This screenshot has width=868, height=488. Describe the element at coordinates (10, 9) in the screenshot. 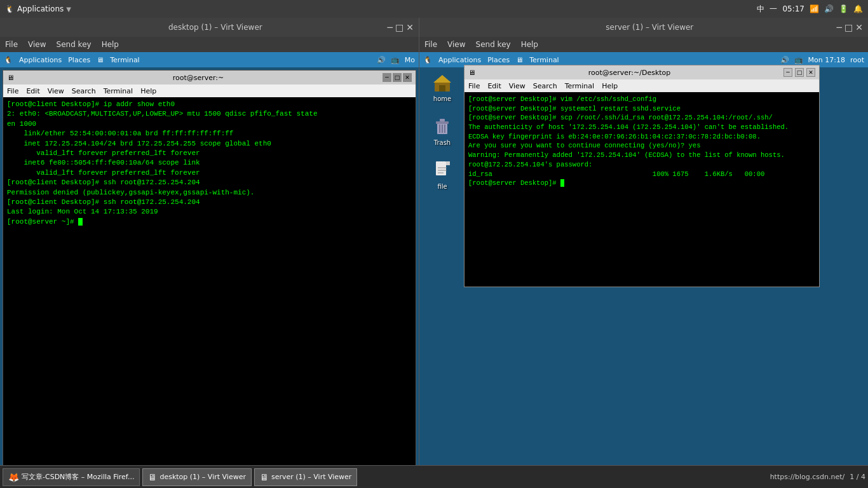

I see `linux-logo-icon: 🐧` at that location.